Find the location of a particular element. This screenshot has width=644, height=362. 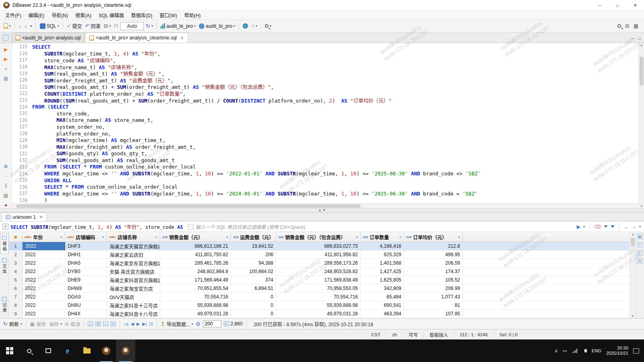

close-tab-icon: ✕ is located at coordinates (41, 217).